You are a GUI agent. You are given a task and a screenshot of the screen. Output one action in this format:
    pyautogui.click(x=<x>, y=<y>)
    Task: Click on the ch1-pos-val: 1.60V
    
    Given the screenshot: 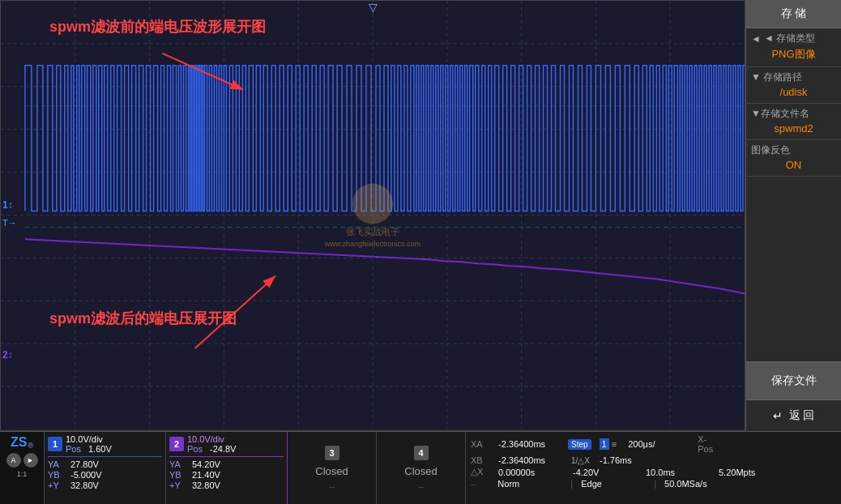 What is the action you would take?
    pyautogui.click(x=100, y=449)
    